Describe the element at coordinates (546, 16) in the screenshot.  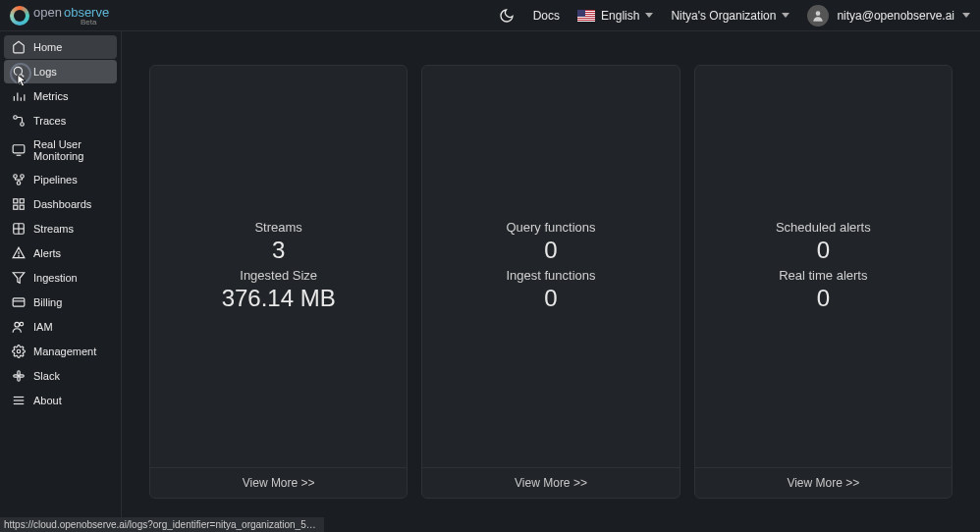
I see `docs-link: Docs` at that location.